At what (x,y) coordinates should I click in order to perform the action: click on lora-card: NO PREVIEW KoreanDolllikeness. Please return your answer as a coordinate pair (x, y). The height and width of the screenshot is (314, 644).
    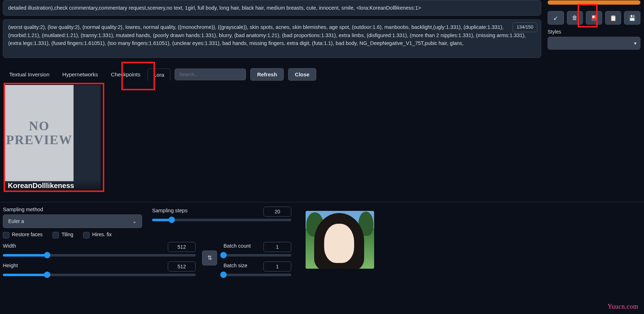
    Looking at the image, I should click on (53, 138).